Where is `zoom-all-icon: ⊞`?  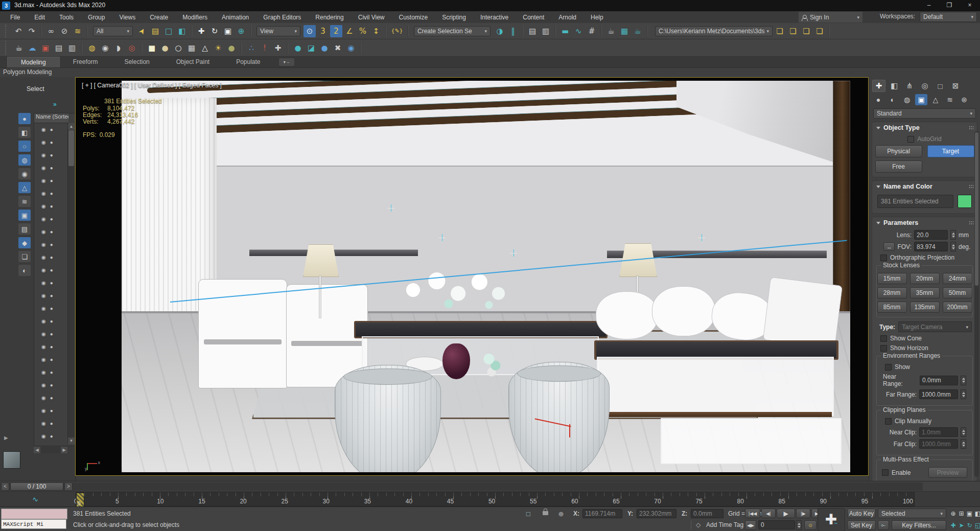
zoom-all-icon: ⊞ is located at coordinates (962, 513).